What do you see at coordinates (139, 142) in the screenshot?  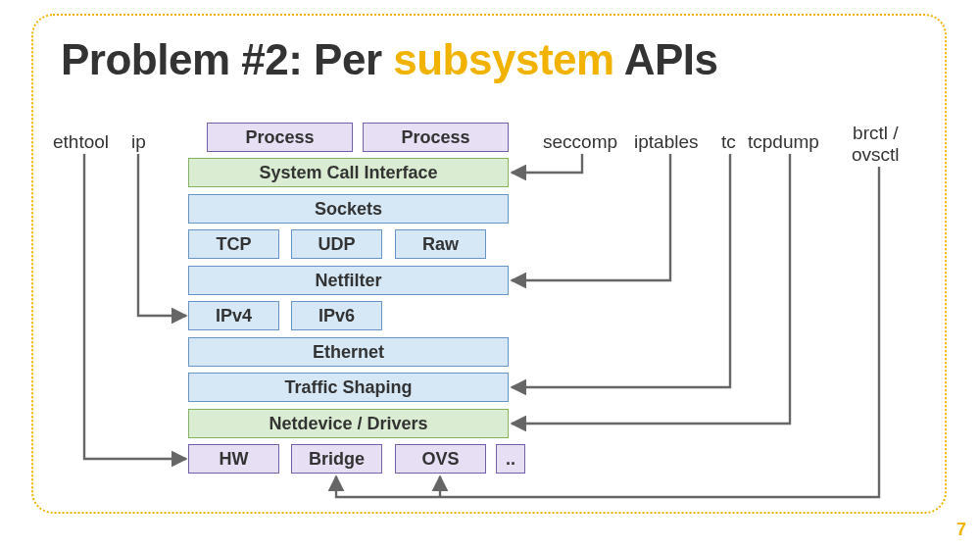 I see `label-ip: ip` at bounding box center [139, 142].